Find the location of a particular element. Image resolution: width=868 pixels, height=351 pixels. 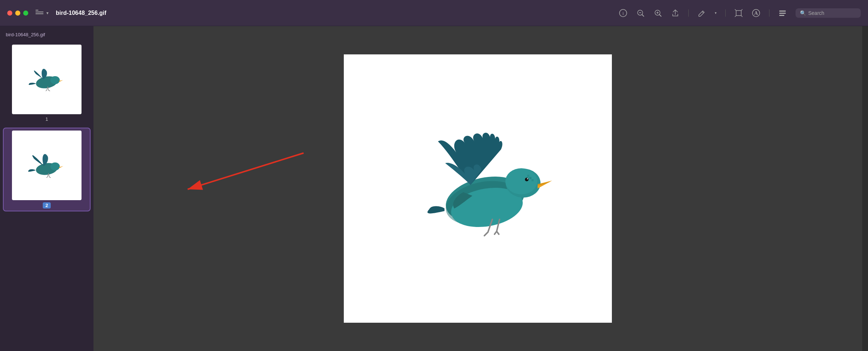

sidebar-toggle-icon is located at coordinates (39, 13).